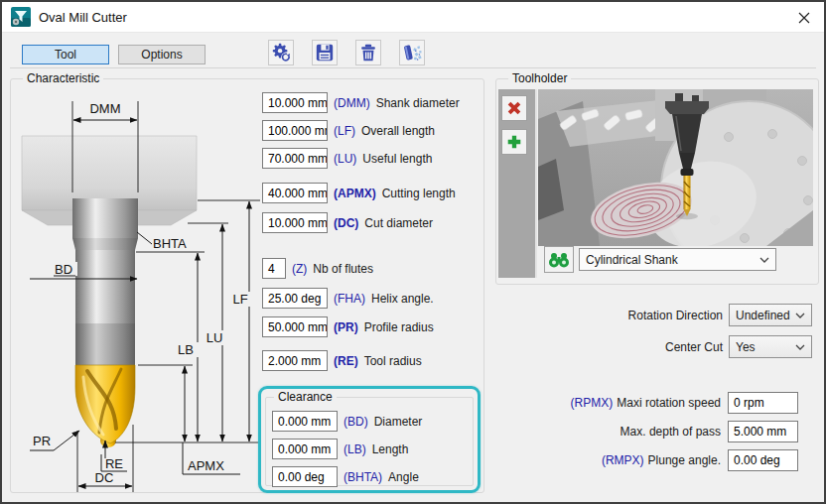 The width and height of the screenshot is (826, 504). Describe the element at coordinates (673, 260) in the screenshot. I see `shank-type-value: Cylindrical Shank` at that location.